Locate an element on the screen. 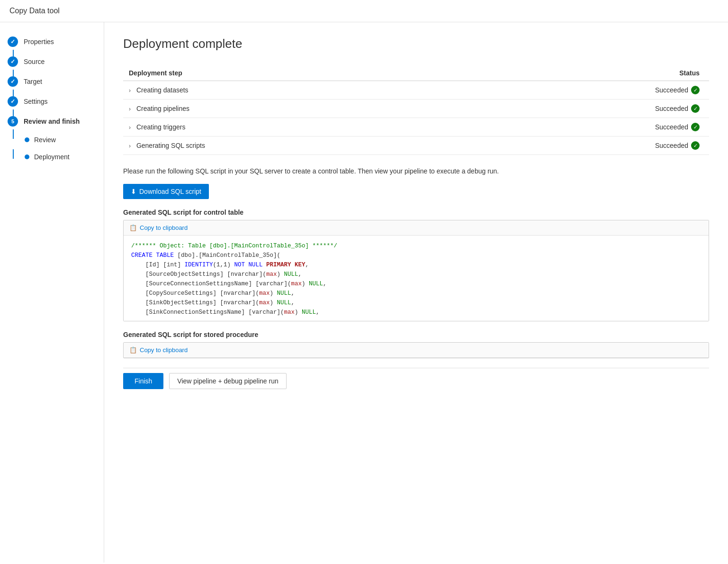 Image resolution: width=728 pixels, height=564 pixels. step-cell: › Generating SQL scripts is located at coordinates (297, 146).